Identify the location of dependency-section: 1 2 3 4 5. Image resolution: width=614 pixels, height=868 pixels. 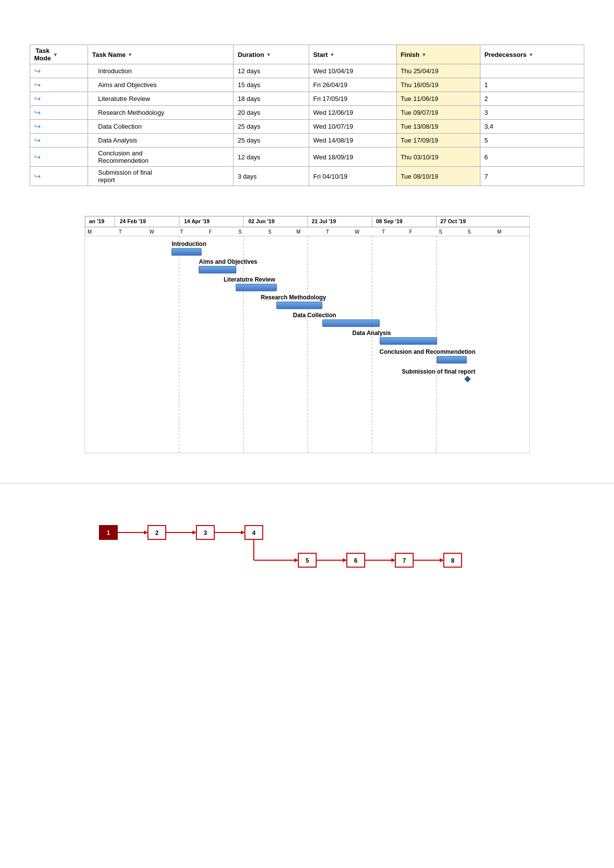
(307, 547).